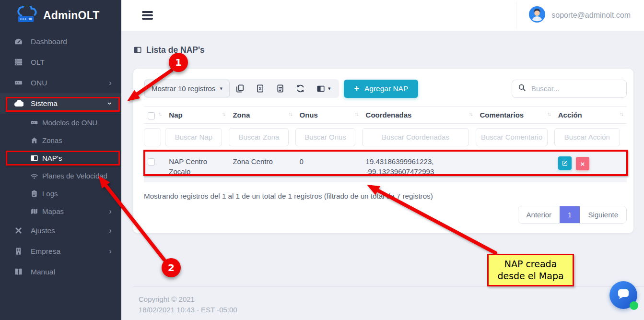  Describe the element at coordinates (522, 89) in the screenshot. I see `search-icon` at that location.